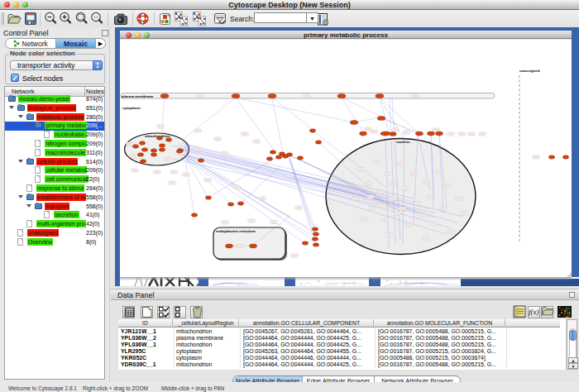 This screenshot has height=392, width=579. What do you see at coordinates (132, 108) in the screenshot?
I see `svg-text: cytoplasm` at bounding box center [132, 108].